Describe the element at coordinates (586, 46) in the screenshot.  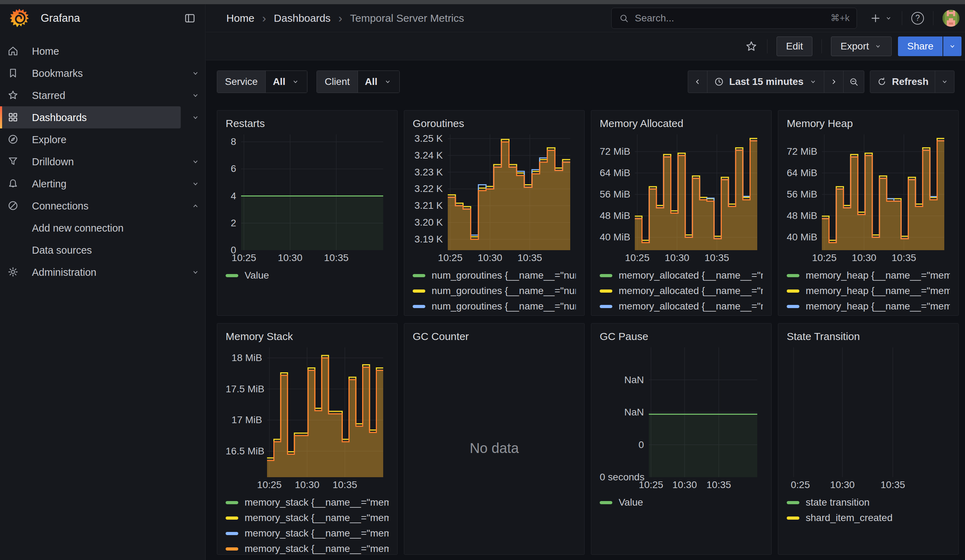
I see `dashboard-toolbar: Edit Export Share` at that location.